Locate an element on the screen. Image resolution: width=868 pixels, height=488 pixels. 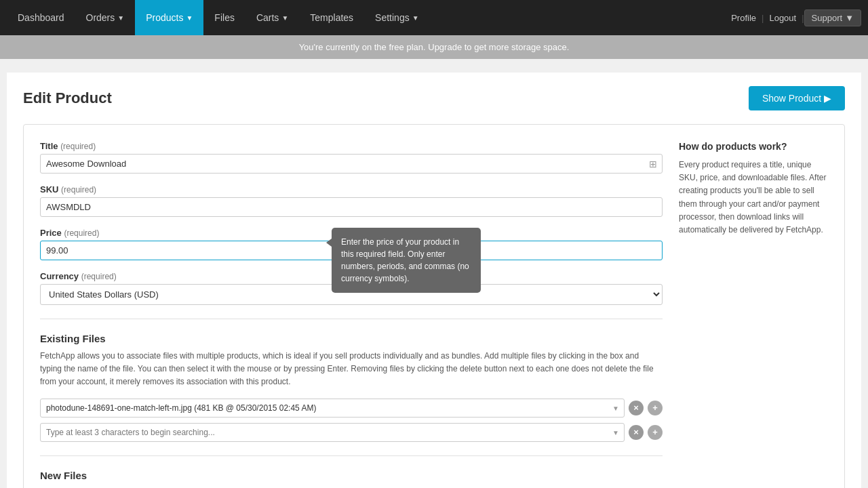
price-tooltip: Enter the price of your product in this … is located at coordinates (406, 260).